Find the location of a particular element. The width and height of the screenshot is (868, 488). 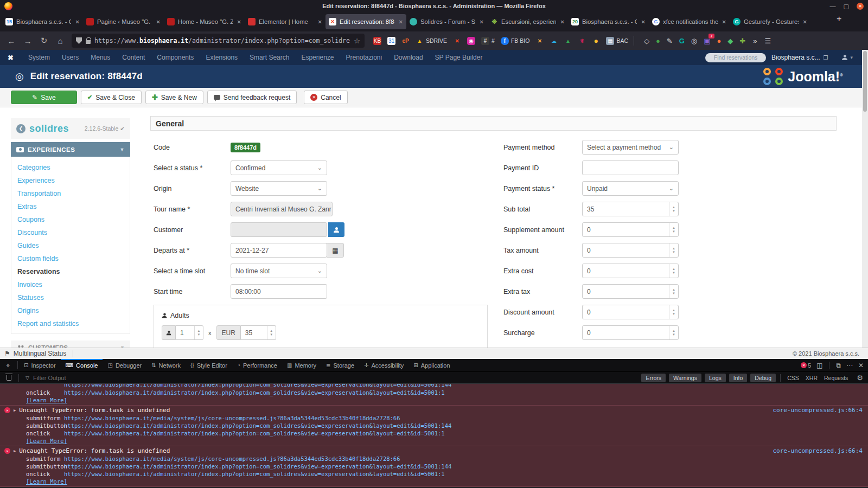

devtools-menu-icon: ⋯ is located at coordinates (850, 365).